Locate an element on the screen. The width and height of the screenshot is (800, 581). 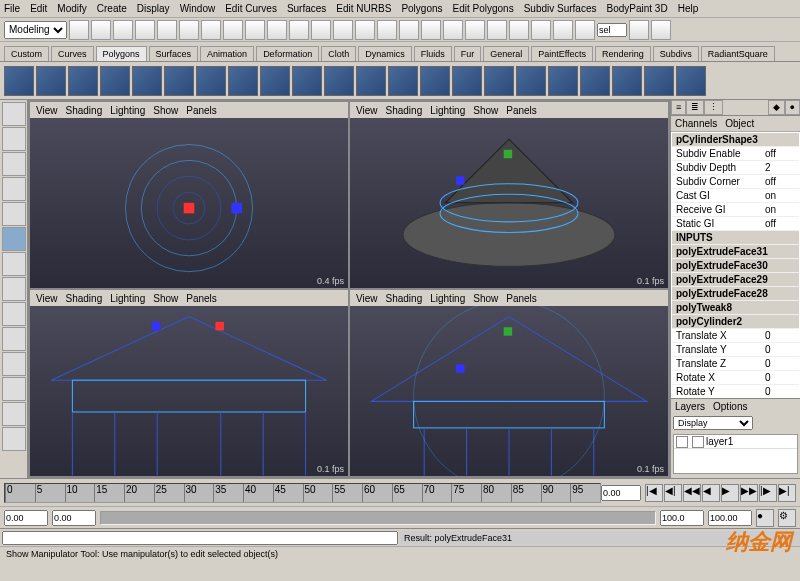
viewport-canvas: 0.1 fps is located at coordinates (509, 391).